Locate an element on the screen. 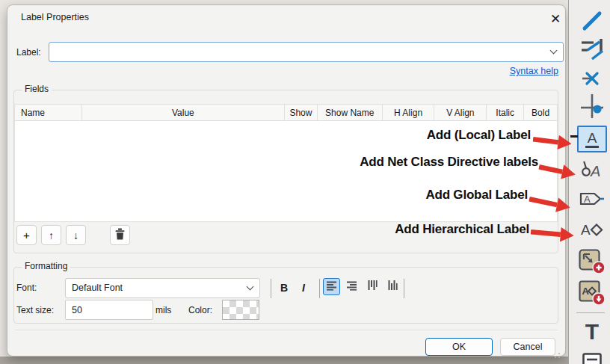 The width and height of the screenshot is (610, 364). import-sheet-pin-button: A is located at coordinates (592, 294).